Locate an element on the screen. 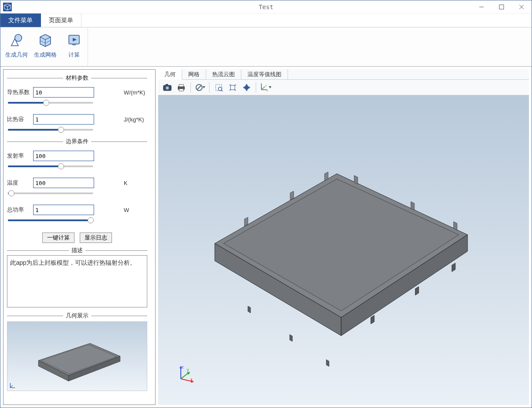  preview-plate-icon is located at coordinates (77, 356).